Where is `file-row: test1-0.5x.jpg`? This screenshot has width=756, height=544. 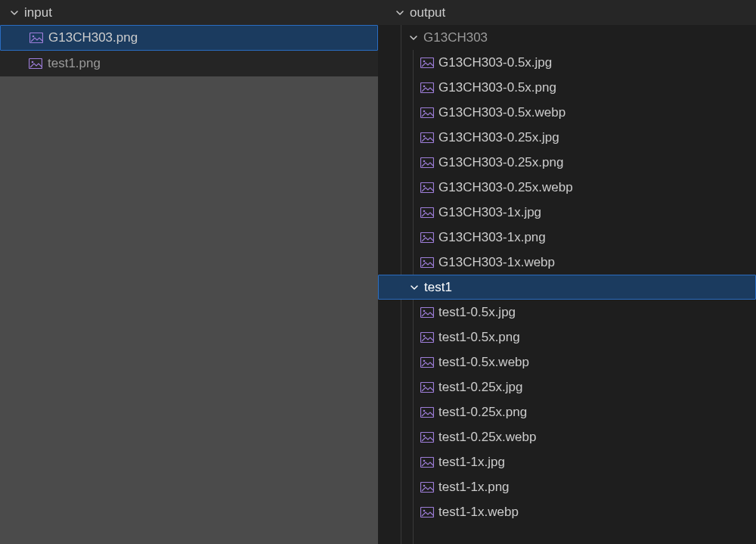 file-row: test1-0.5x.jpg is located at coordinates (567, 312).